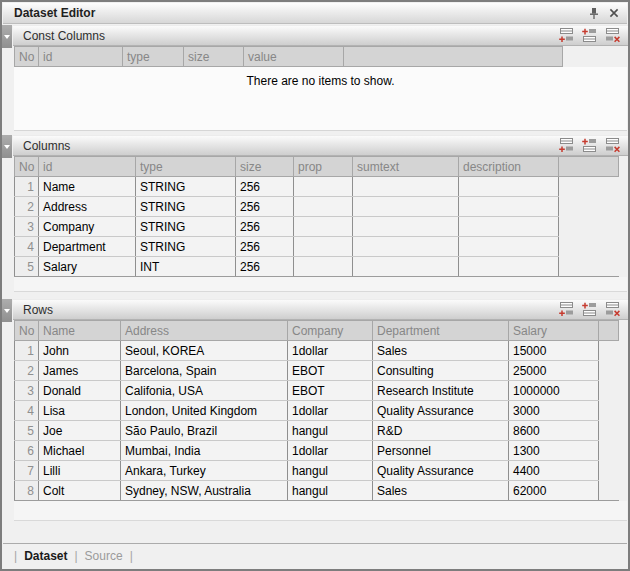  What do you see at coordinates (317, 187) in the screenshot?
I see `table-row: 1 Name STRING 256` at bounding box center [317, 187].